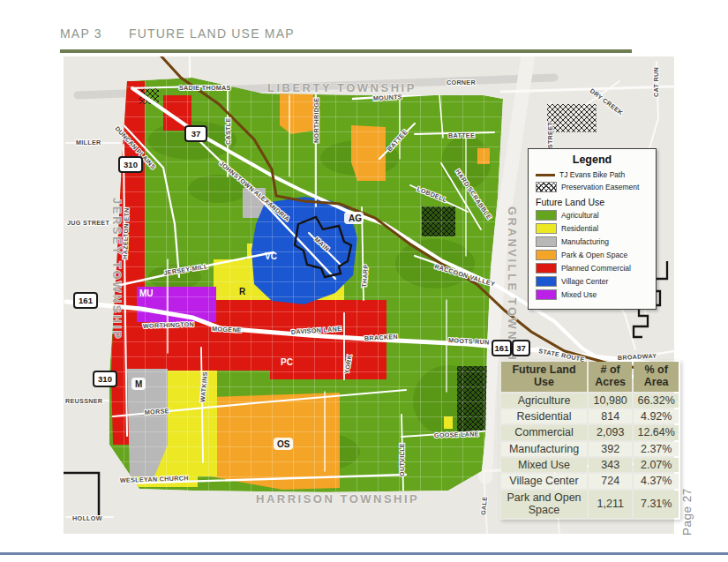  I want to click on road-label: GALE, so click(484, 506).